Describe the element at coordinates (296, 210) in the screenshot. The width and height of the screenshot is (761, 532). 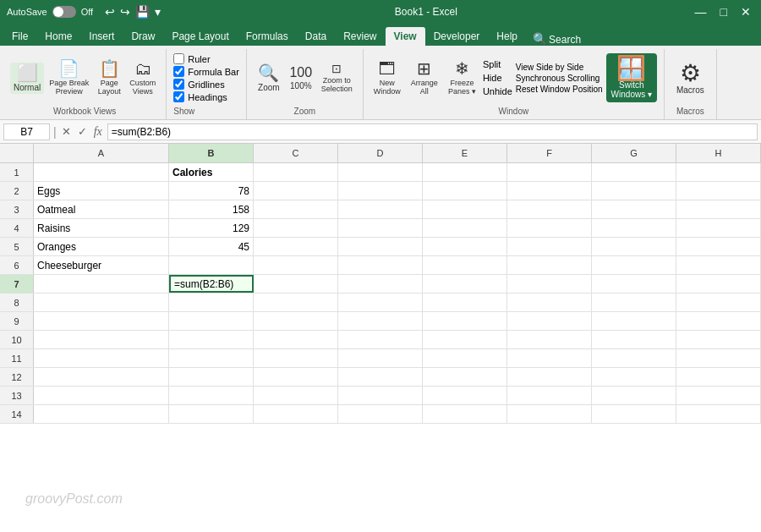
I see `cell-c3` at that location.